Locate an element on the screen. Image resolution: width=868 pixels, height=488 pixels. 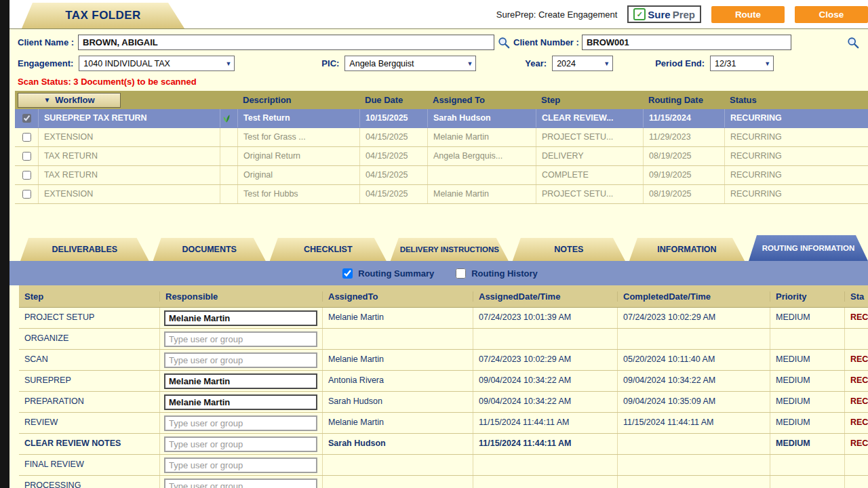
tab-label: DOCUMENTS is located at coordinates (209, 249).